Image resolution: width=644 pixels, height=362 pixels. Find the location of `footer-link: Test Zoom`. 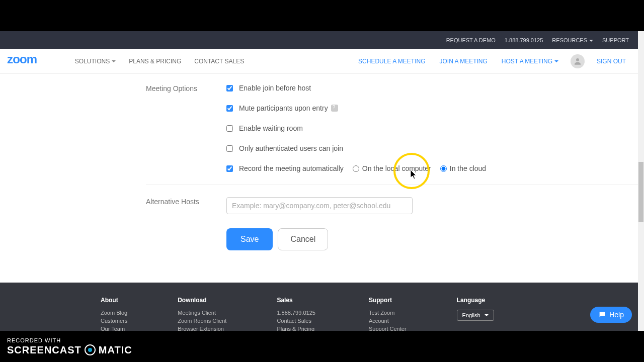

footer-link: Test Zoom is located at coordinates (387, 313).